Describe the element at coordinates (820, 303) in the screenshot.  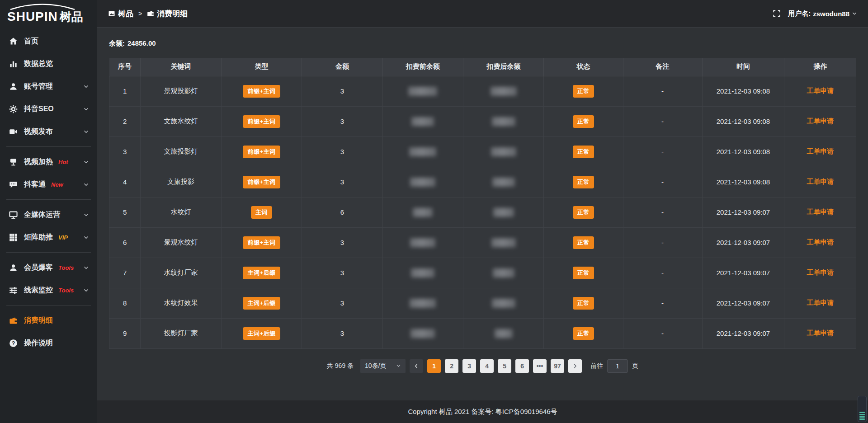
I see `cell-action: 工单申请` at that location.